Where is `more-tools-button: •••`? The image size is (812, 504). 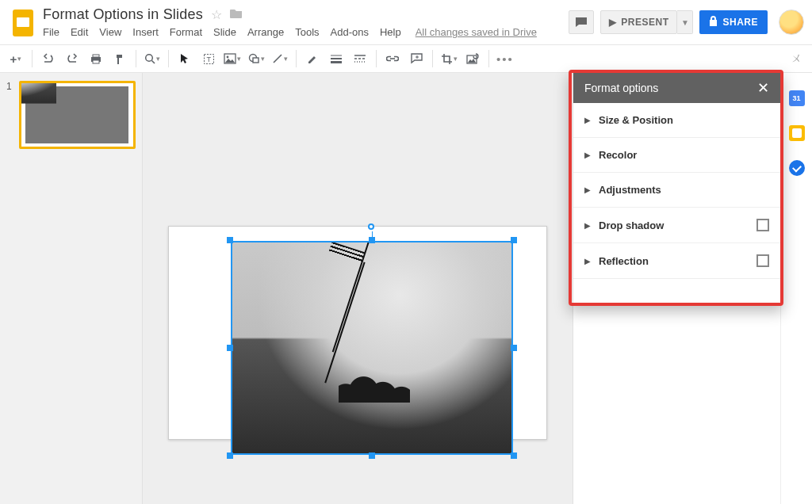 more-tools-button: ••• is located at coordinates (505, 59).